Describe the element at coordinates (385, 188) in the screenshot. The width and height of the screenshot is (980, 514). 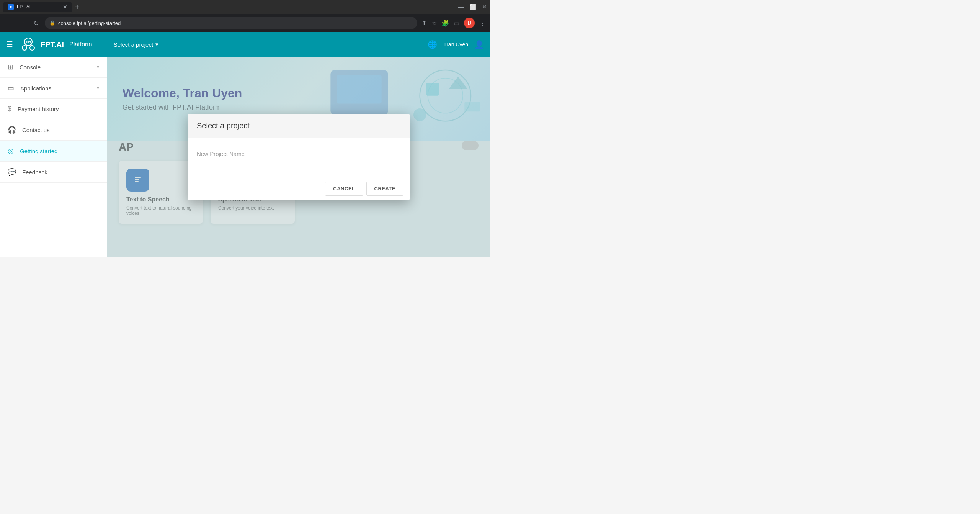
I see `create-button: CREATE` at that location.